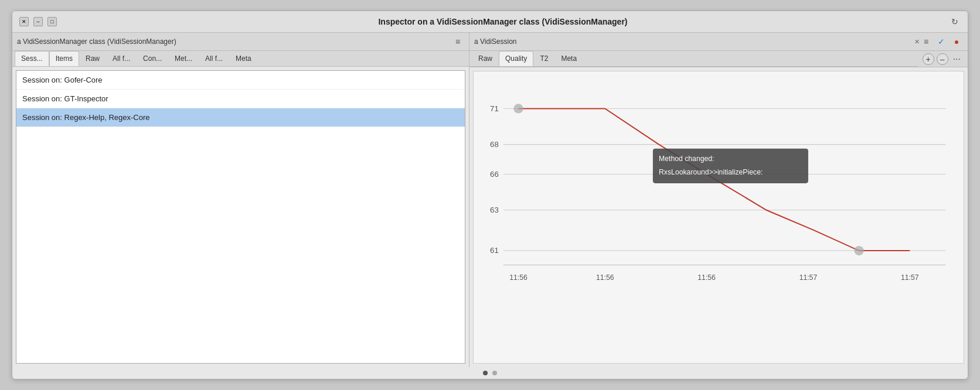 This screenshot has width=980, height=390. Describe the element at coordinates (693, 42) in the screenshot. I see `right-panel-title: a VidiSession` at that location.